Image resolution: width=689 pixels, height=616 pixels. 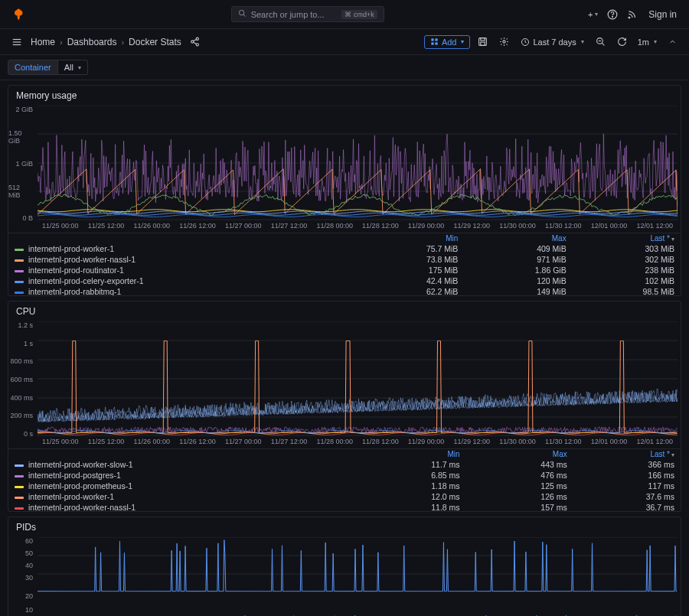 I want to click on news-icon, so click(x=632, y=15).